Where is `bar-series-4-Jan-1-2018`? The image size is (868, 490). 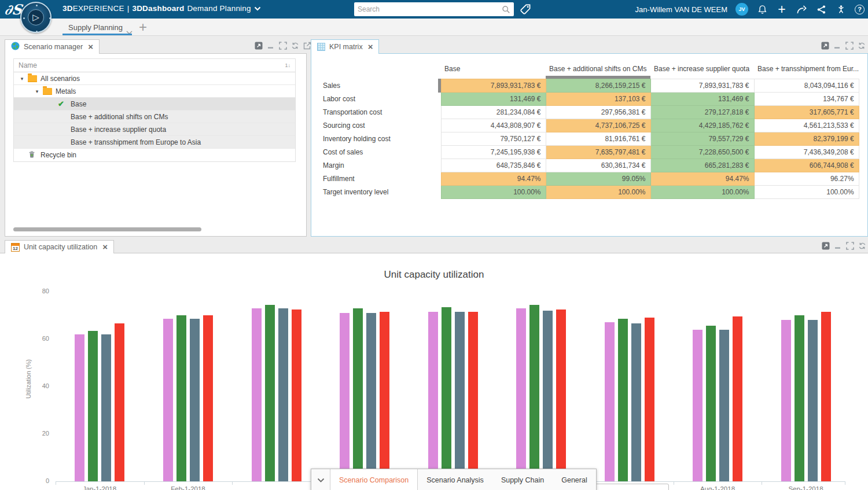 bar-series-4-Jan-1-2018 is located at coordinates (119, 403).